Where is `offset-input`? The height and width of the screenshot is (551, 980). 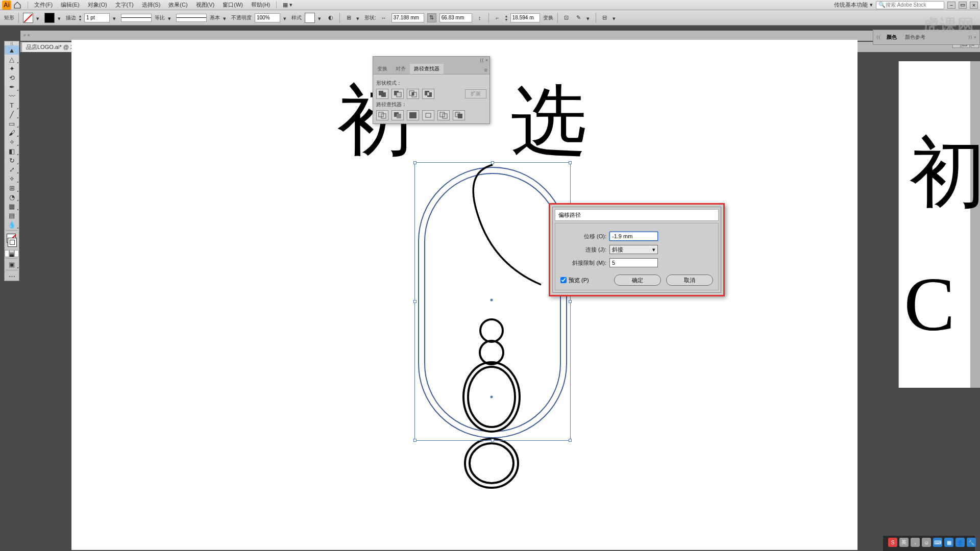
offset-input is located at coordinates (634, 236).